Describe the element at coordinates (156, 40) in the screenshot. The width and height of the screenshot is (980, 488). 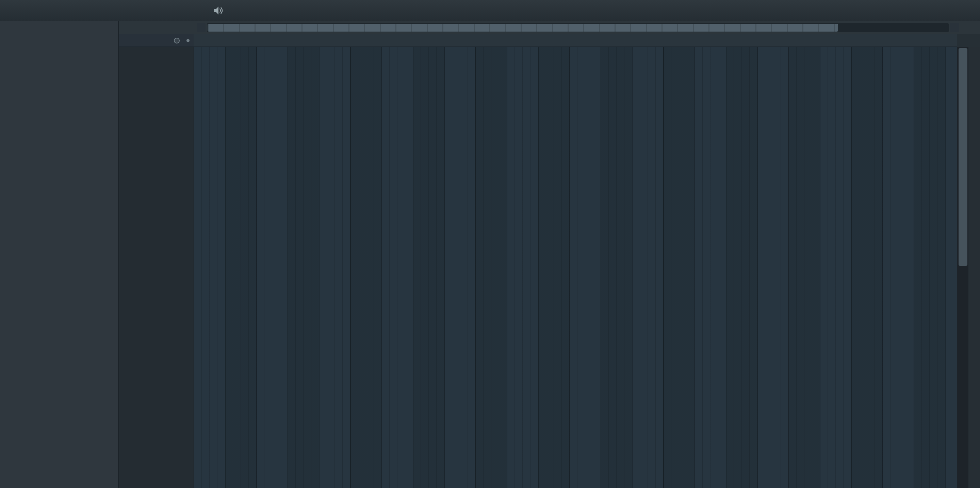
I see `step-slide-controls` at that location.